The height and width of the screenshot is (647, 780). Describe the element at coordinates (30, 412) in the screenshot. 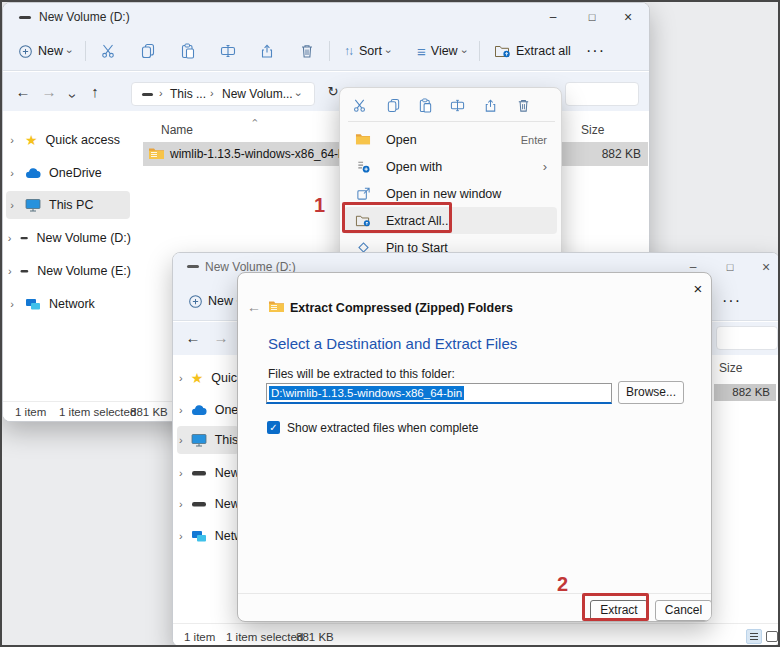

I see `status-item-count: 1 item` at that location.